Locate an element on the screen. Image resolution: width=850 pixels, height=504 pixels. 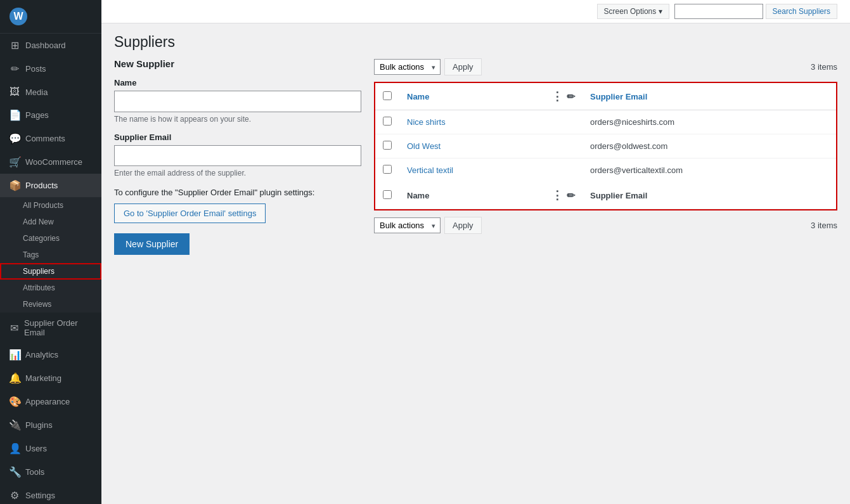
header-checkbox-cell is located at coordinates (387, 96).